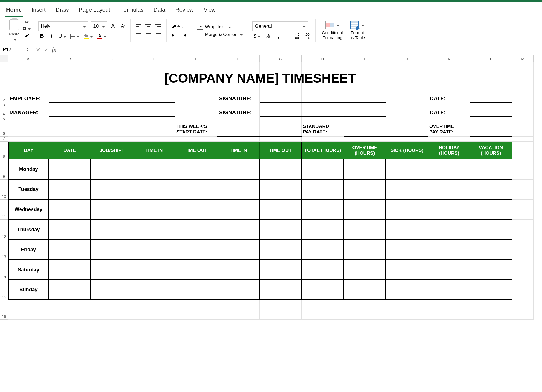  What do you see at coordinates (4, 59) in the screenshot?
I see `select-all-corner` at bounding box center [4, 59].